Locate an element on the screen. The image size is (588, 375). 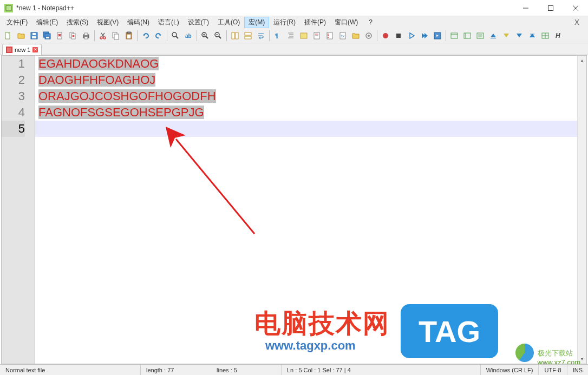
doc-map-icon is located at coordinates (317, 36).